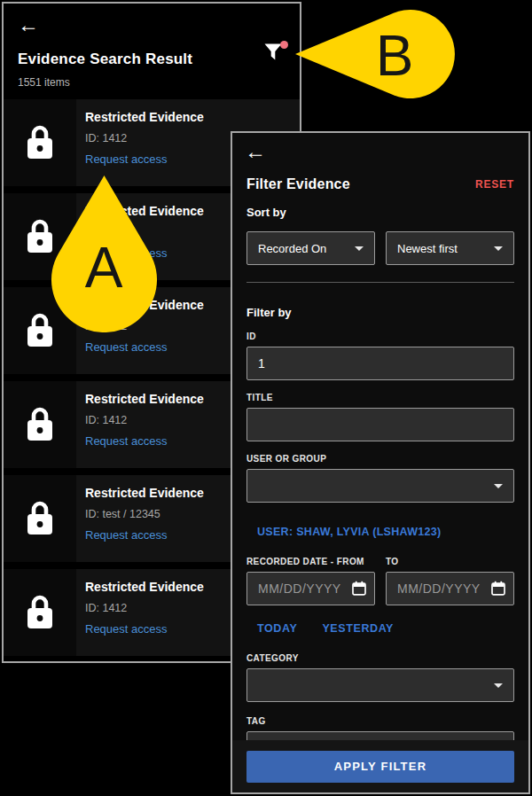  What do you see at coordinates (274, 54) in the screenshot?
I see `filter-button` at bounding box center [274, 54].